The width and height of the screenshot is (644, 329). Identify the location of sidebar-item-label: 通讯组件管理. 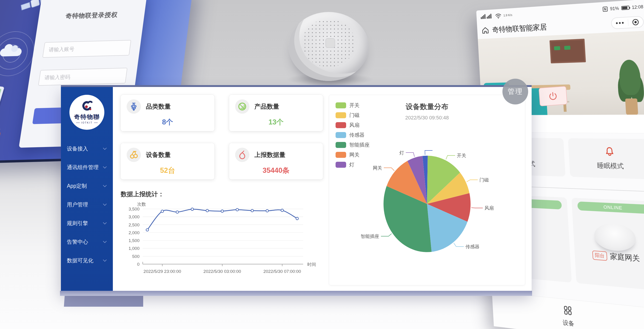
(83, 167).